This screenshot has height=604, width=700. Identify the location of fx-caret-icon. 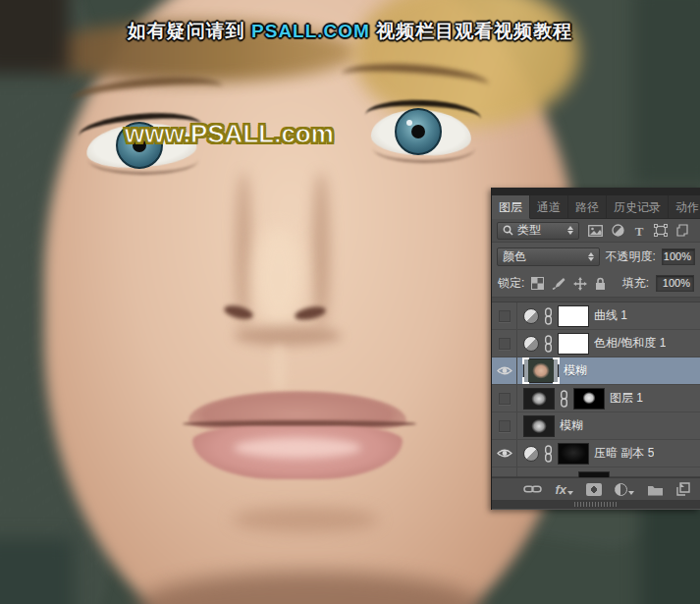
(570, 493).